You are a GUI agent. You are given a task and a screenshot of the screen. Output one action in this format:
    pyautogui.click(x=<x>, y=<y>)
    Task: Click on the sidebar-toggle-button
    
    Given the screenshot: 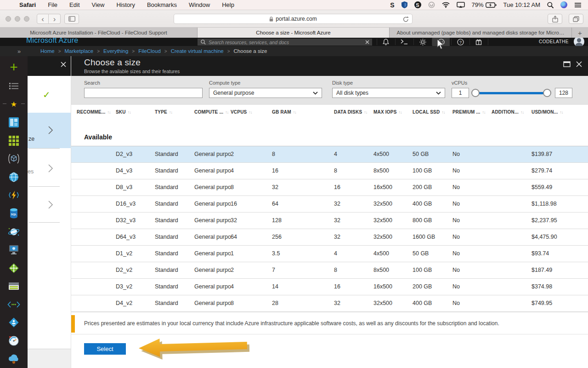 What is the action you would take?
    pyautogui.click(x=72, y=19)
    